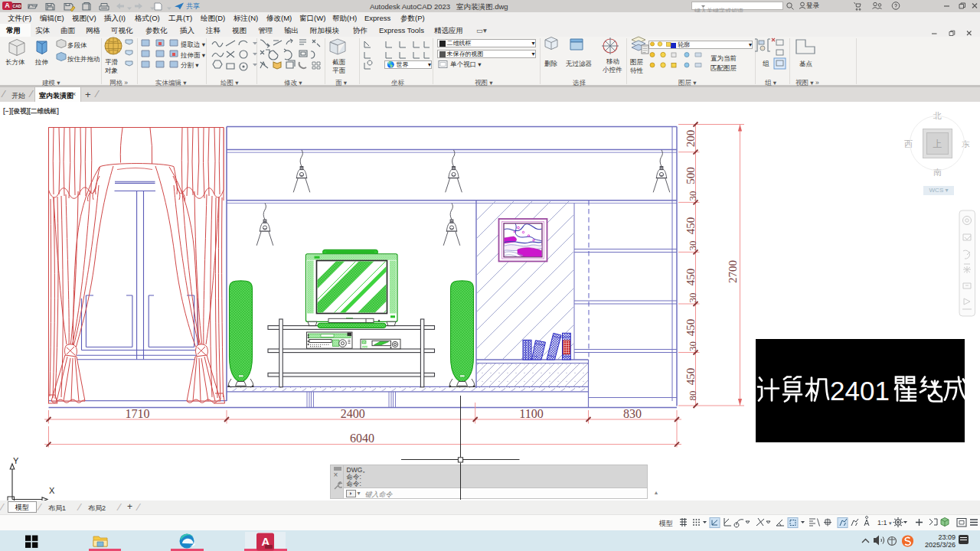 The height and width of the screenshot is (551, 980). What do you see at coordinates (52, 491) in the screenshot?
I see `svg-text: X` at bounding box center [52, 491].